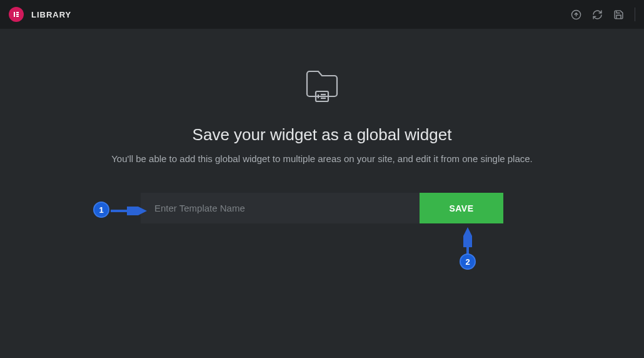  I want to click on divider, so click(635, 14).